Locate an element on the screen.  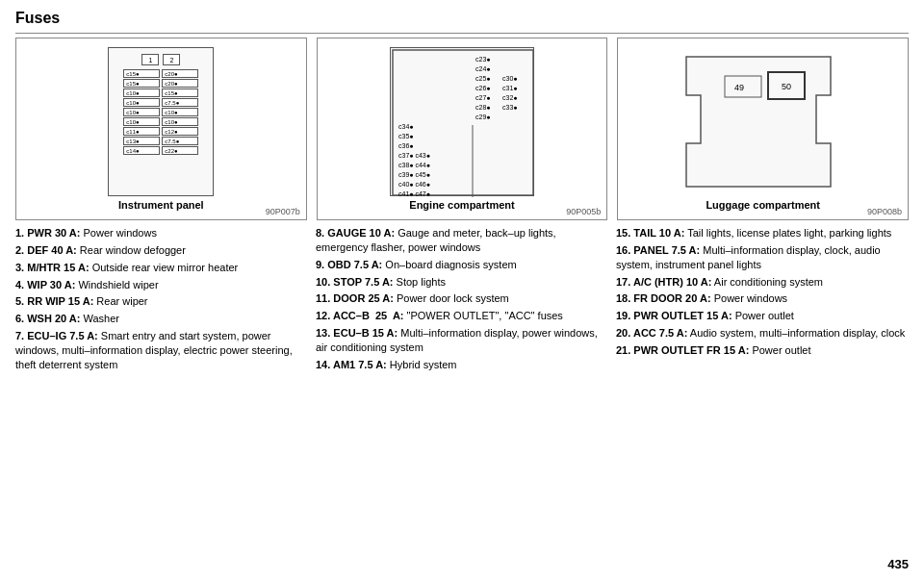
fuse-entry-7: 7. ECU–IG 7.5 A: Smart entry and start s… is located at coordinates (162, 350).